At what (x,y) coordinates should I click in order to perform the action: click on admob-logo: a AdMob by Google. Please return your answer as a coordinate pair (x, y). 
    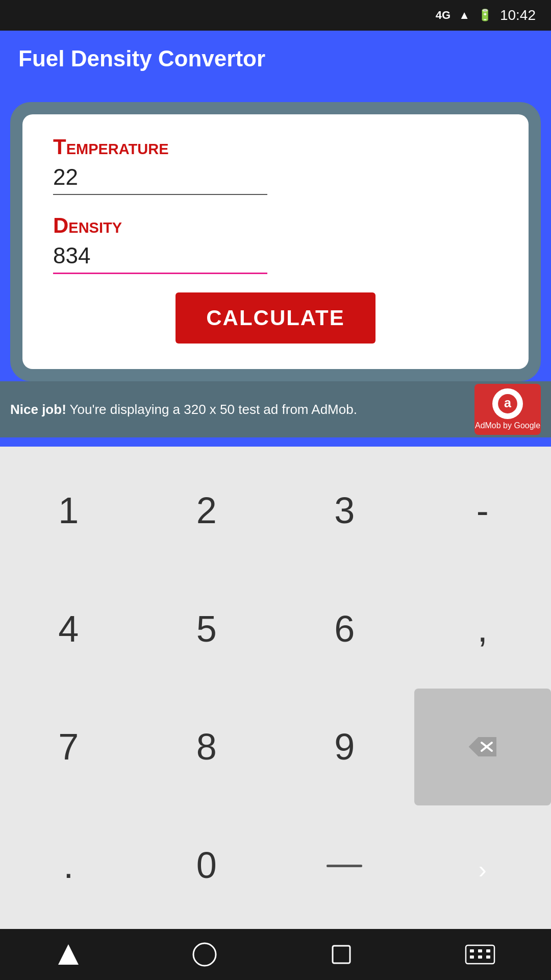
    Looking at the image, I should click on (508, 409).